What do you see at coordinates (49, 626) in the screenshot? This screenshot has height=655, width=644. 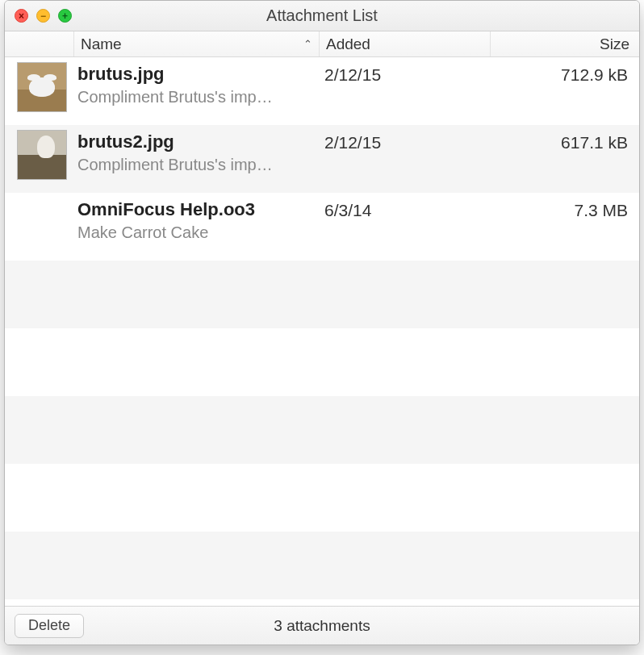 I see `delete-button: Delete` at bounding box center [49, 626].